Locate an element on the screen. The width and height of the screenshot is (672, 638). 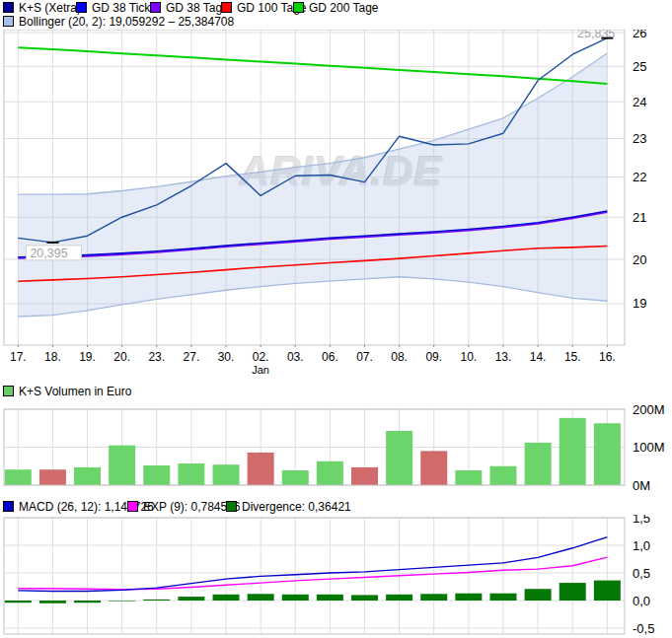
x-axis-label: 07. is located at coordinates (365, 357).